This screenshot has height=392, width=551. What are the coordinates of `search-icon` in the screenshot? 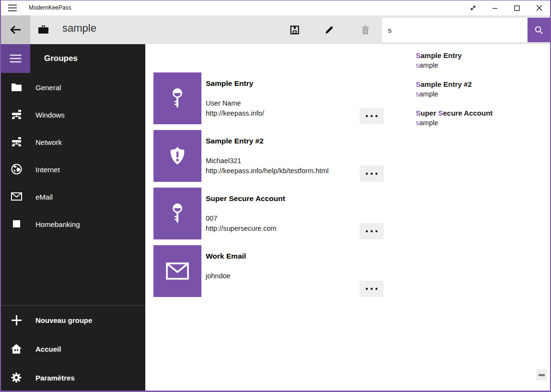 It's located at (539, 30).